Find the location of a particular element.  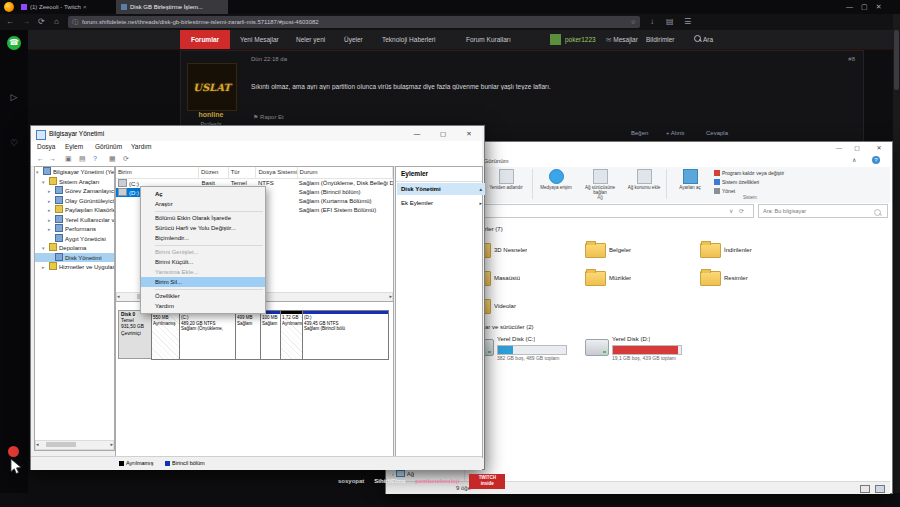

menu-yardim: Yardım is located at coordinates (141, 146).